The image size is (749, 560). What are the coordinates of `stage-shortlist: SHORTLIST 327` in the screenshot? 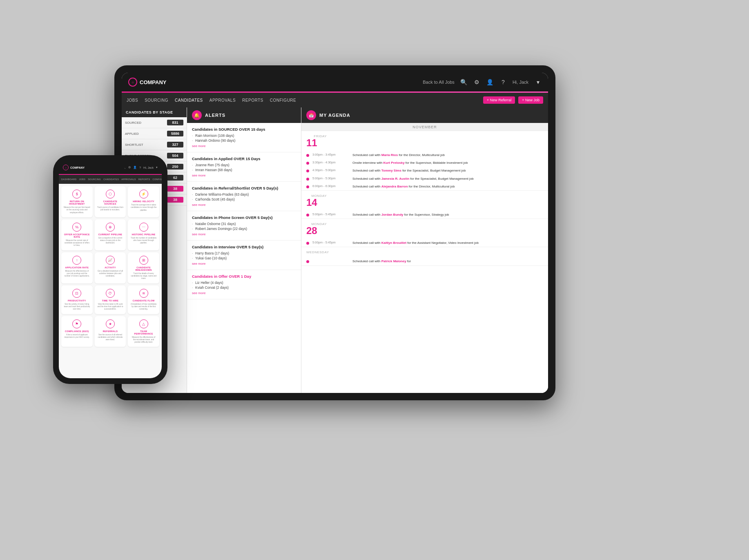 It's located at (154, 145).